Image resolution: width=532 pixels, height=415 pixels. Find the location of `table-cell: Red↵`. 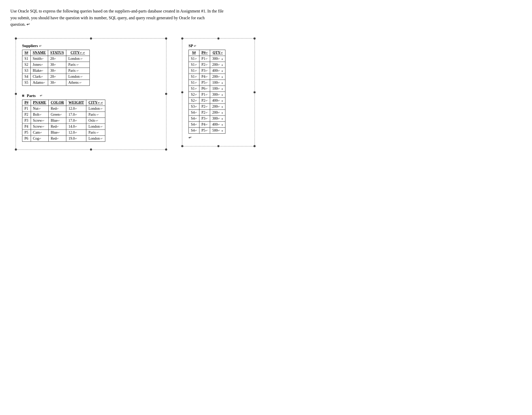

table-cell: Red↵ is located at coordinates (57, 138).